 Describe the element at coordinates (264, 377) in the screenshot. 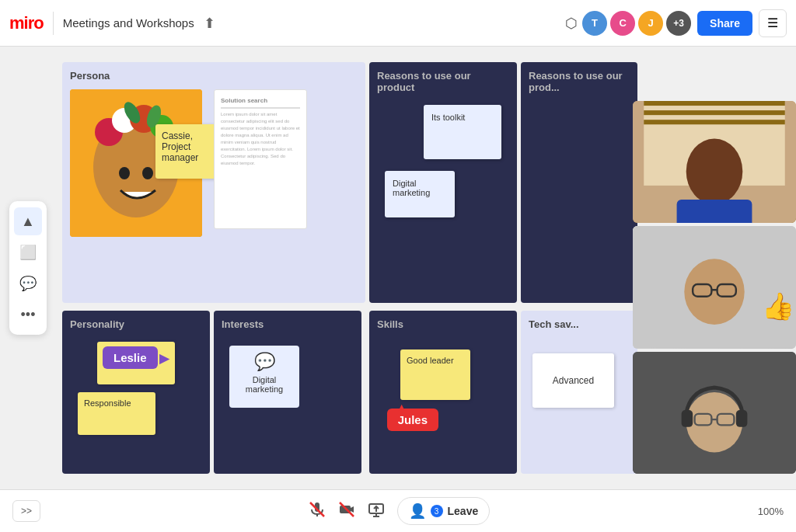

I see `digital-marketing-card: 💬 Digital marketing` at that location.